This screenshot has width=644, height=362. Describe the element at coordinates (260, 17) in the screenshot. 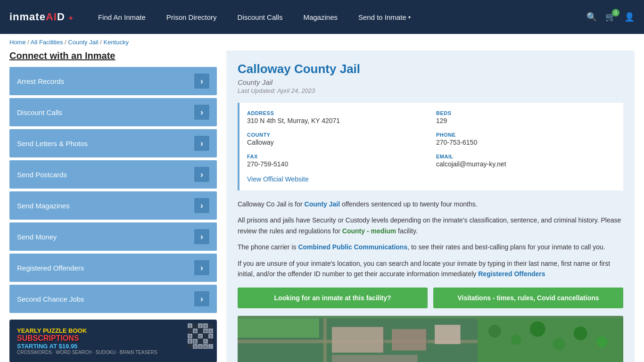

I see `nav-discount-calls: Discount Calls` at that location.